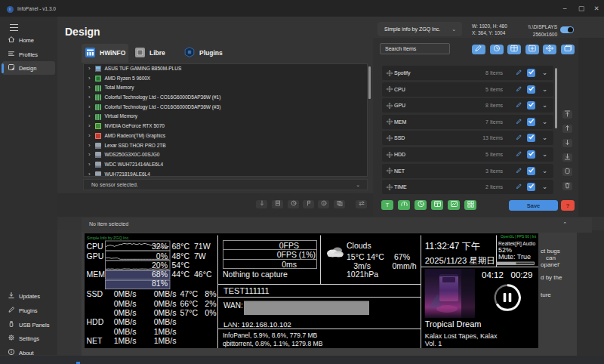 The image size is (604, 364). Describe the element at coordinates (453, 324) in the screenshot. I see `svg-text: Tropical Dream` at that location.